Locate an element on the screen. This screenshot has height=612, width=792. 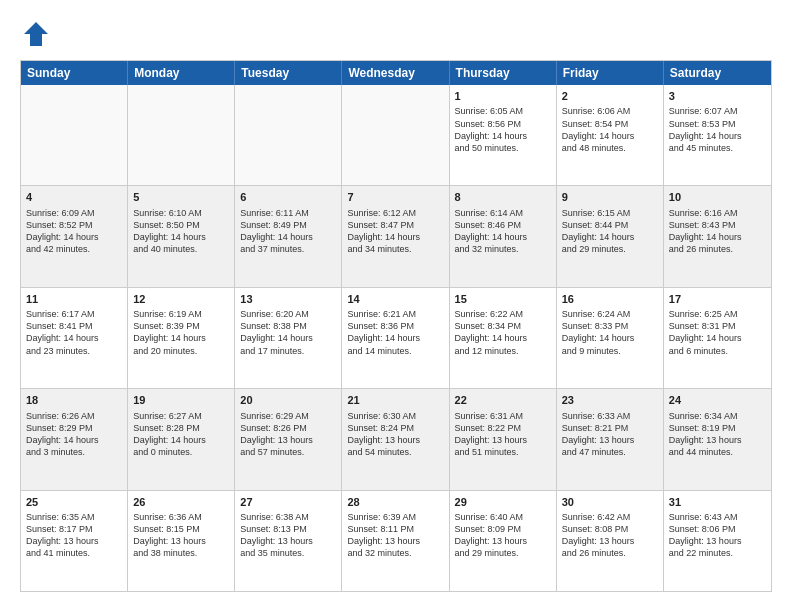
day-number: 18 is located at coordinates (74, 400).